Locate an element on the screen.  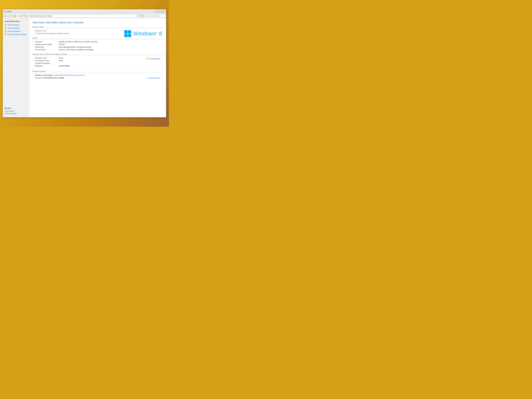
system-title: System is located at coordinates (35, 38).